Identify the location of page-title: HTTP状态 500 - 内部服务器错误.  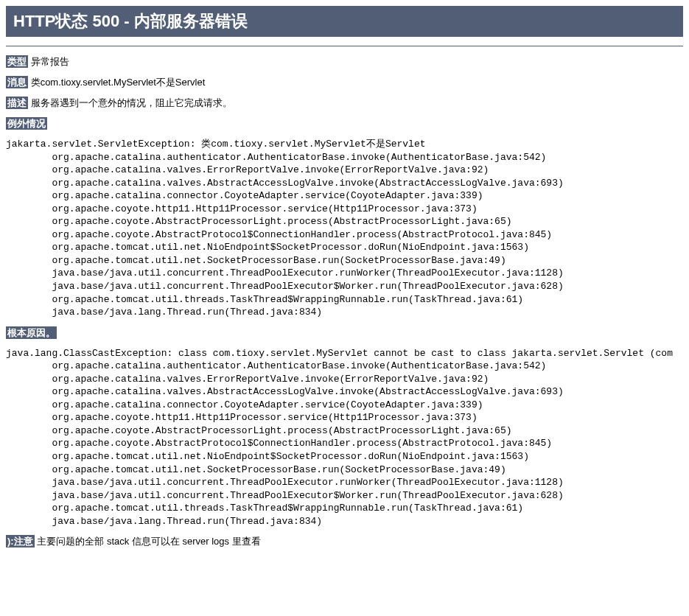
(345, 21).